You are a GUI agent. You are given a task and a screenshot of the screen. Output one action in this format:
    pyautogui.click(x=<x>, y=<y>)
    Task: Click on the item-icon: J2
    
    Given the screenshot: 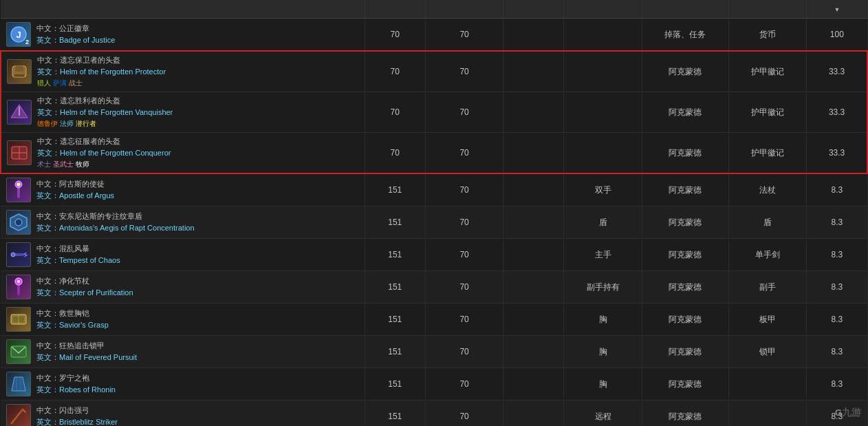 What is the action you would take?
    pyautogui.click(x=19, y=34)
    